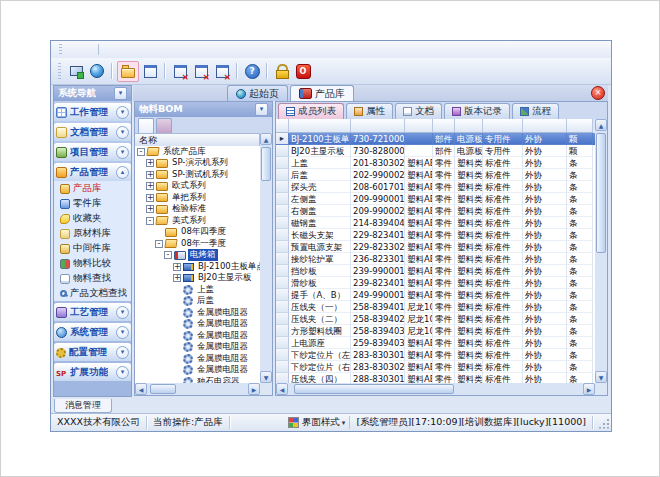 This screenshot has height=477, width=660. I want to click on menu-plugins, so click(123, 50).